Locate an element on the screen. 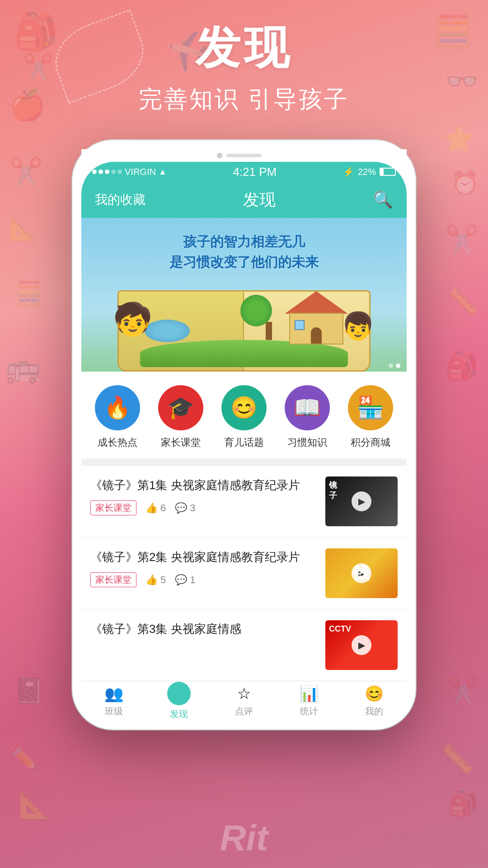 The image size is (488, 868). status-left: VIRGIN ▲ is located at coordinates (129, 172).